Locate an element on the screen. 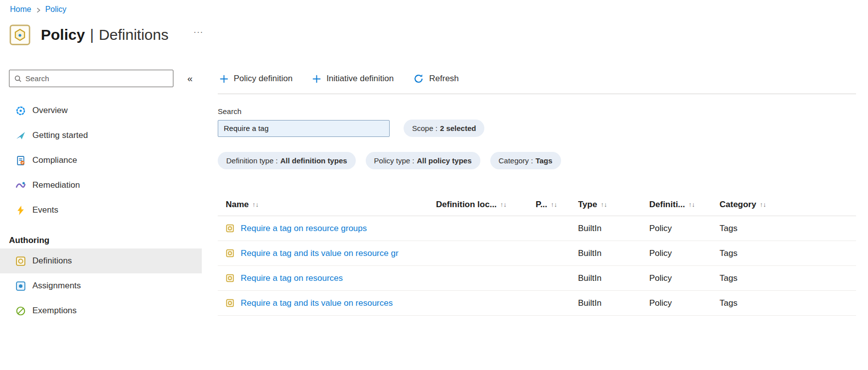  sidebar-item-exemptions: Exemptions is located at coordinates (101, 311).